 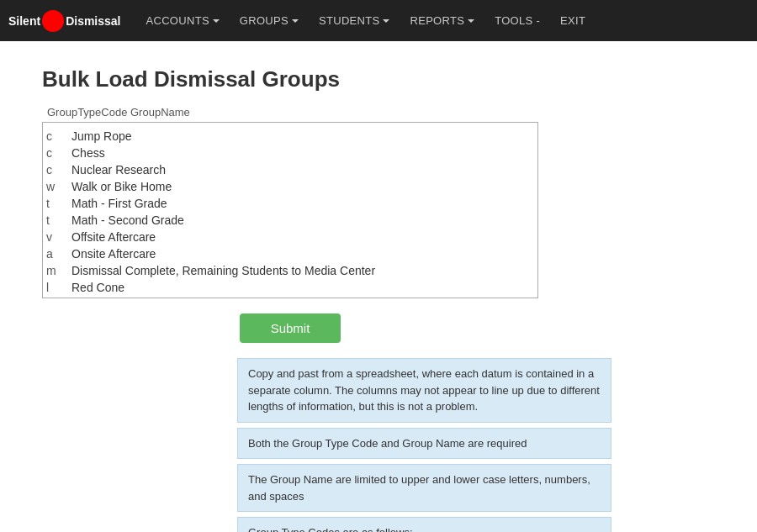 What do you see at coordinates (53, 21) in the screenshot?
I see `brand-icon` at bounding box center [53, 21].